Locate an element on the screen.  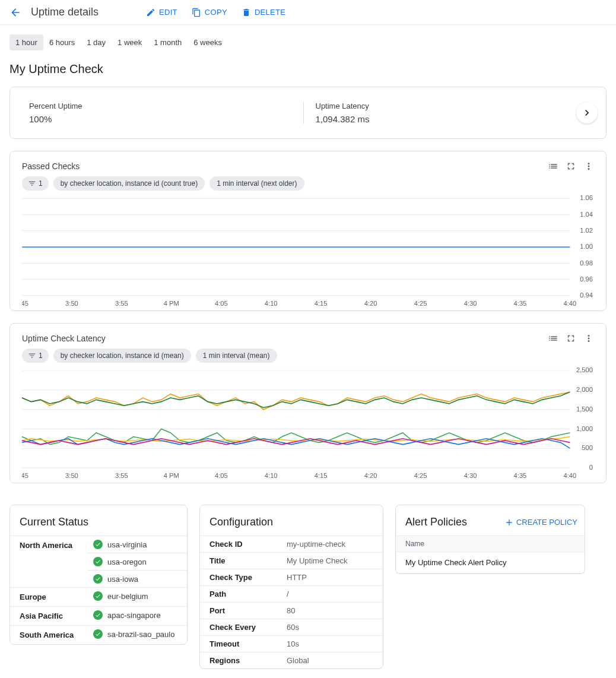
config-row: Check Every60s is located at coordinates (291, 627).